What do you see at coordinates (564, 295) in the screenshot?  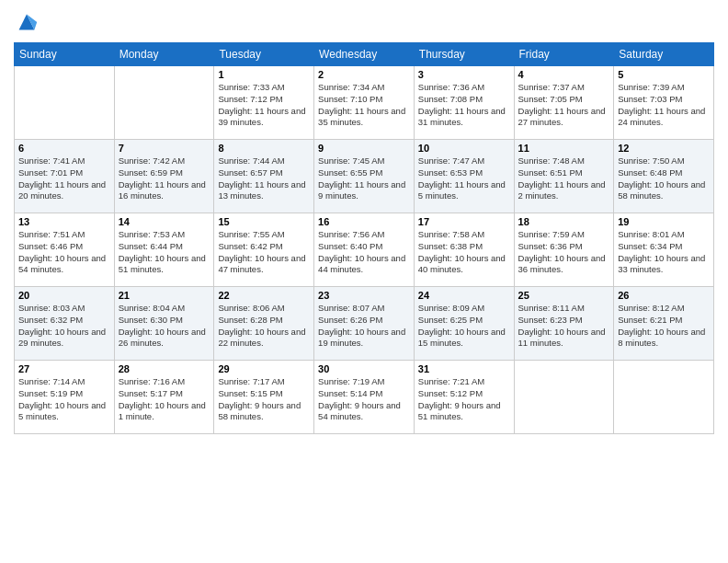 I see `day-number: 25` at bounding box center [564, 295].